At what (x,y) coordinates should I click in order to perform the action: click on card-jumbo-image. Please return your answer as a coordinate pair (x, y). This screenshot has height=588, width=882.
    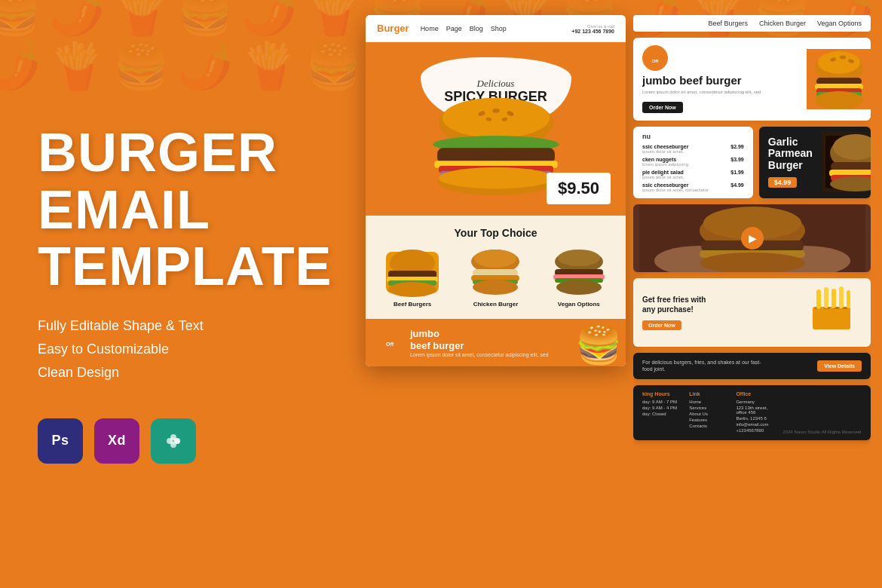
    Looking at the image, I should click on (838, 79).